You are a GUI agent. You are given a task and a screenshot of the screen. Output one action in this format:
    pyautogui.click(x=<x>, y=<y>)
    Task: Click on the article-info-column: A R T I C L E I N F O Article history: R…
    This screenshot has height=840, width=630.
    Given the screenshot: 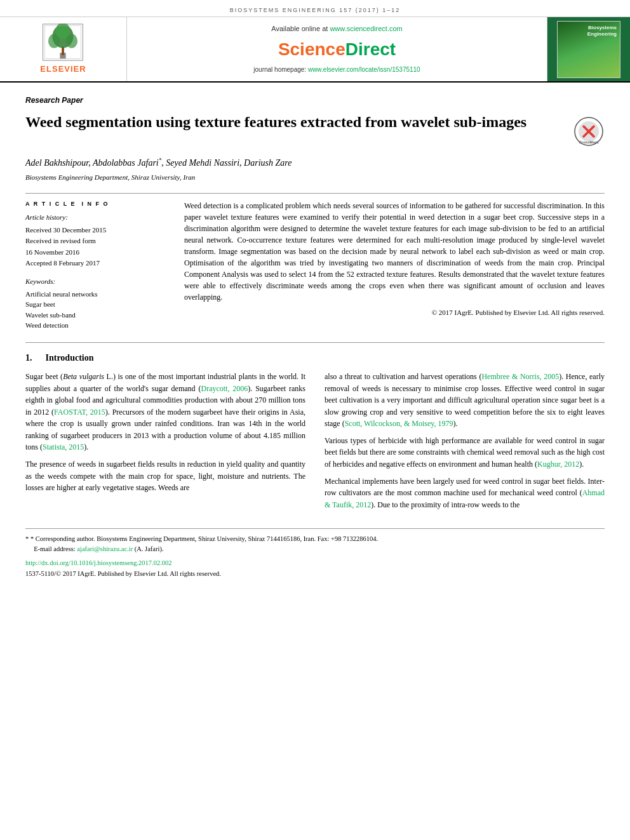 What is the action you would take?
    pyautogui.click(x=95, y=265)
    